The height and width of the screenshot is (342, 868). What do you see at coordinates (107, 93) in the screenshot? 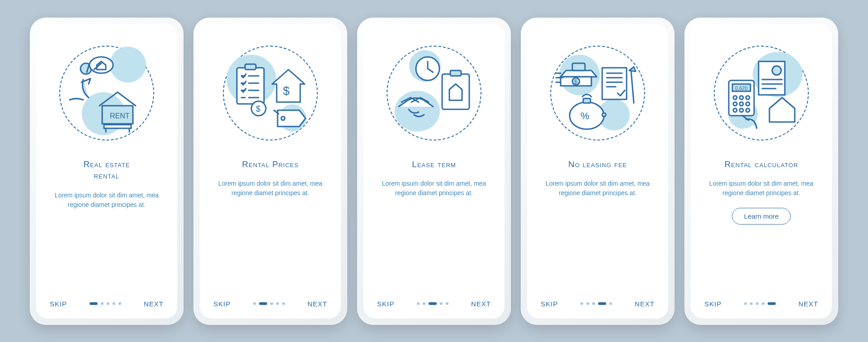
I see `real-estate-icon: RENT` at bounding box center [107, 93].